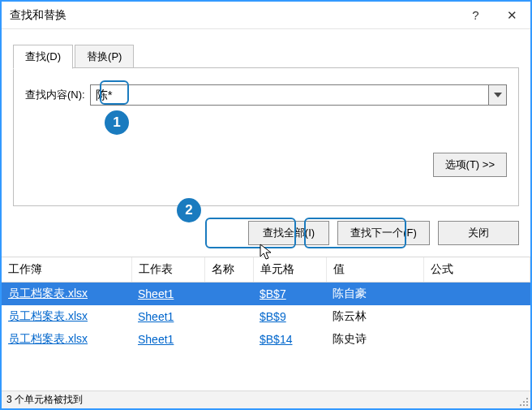  What do you see at coordinates (266, 339) in the screenshot?
I see `table-row: 员工档案表.xlsxSheet1$B$14陈史诗` at bounding box center [266, 339].